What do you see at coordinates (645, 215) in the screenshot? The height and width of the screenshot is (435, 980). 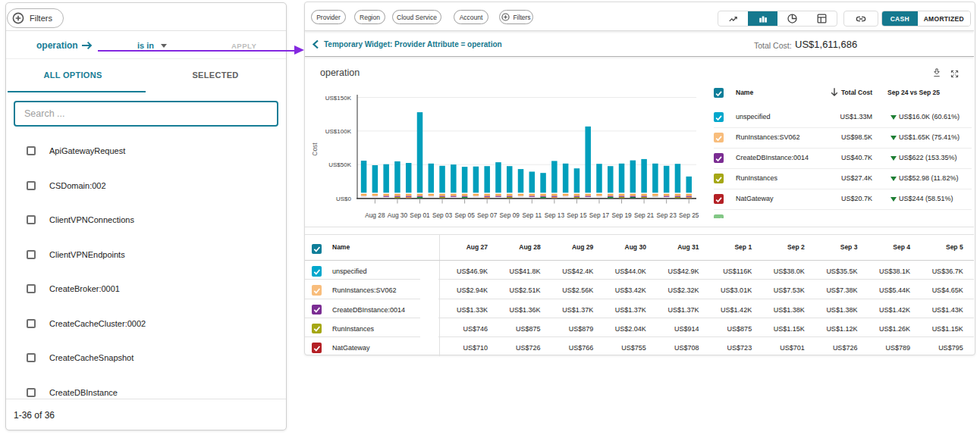 I see `svg-text: Sep 21` at bounding box center [645, 215].